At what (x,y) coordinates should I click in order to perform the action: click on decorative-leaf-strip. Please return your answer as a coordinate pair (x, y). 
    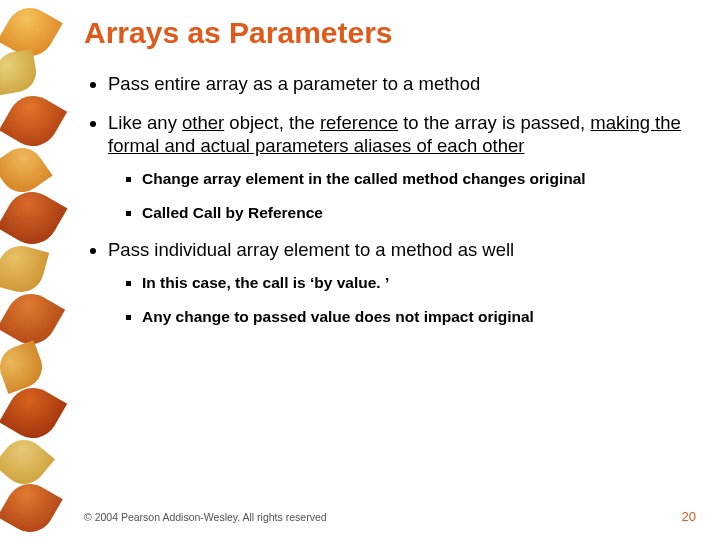
    Looking at the image, I should click on (29, 270).